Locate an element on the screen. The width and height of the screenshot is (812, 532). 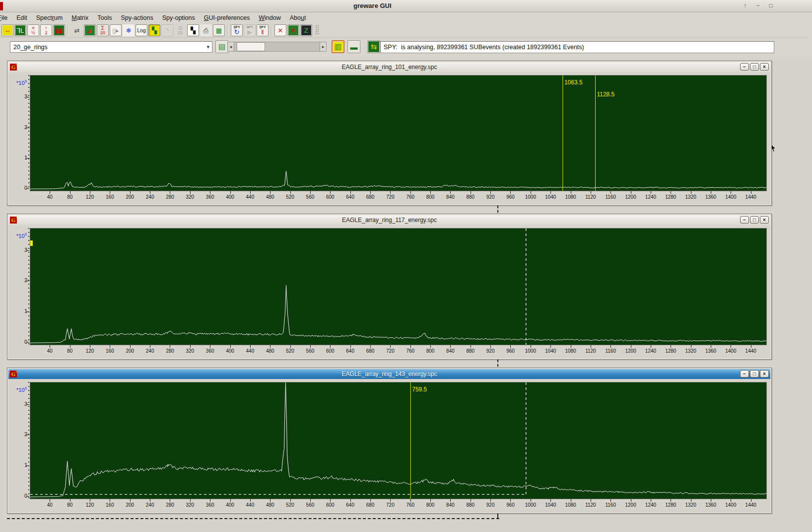
menu-matrix: Matrix is located at coordinates (80, 18).